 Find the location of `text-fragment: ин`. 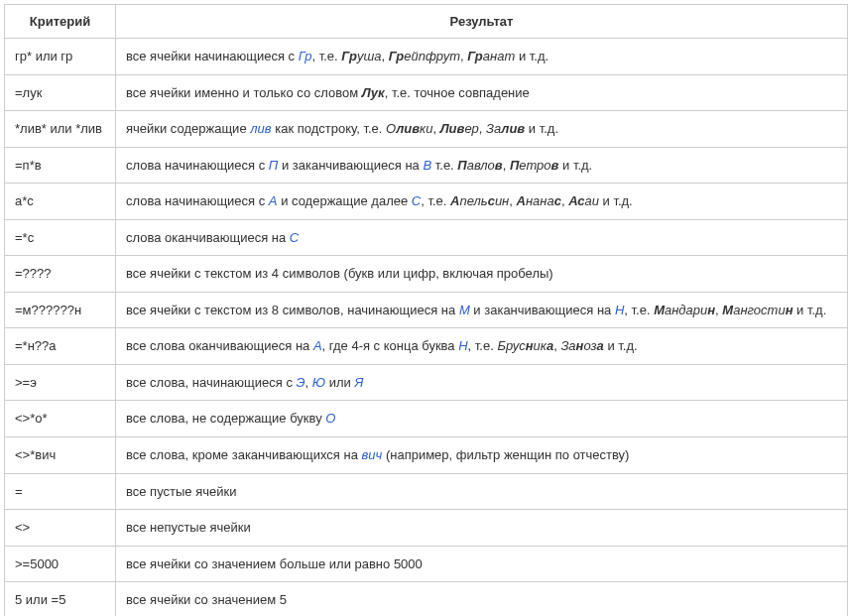

text-fragment: ин is located at coordinates (502, 200).